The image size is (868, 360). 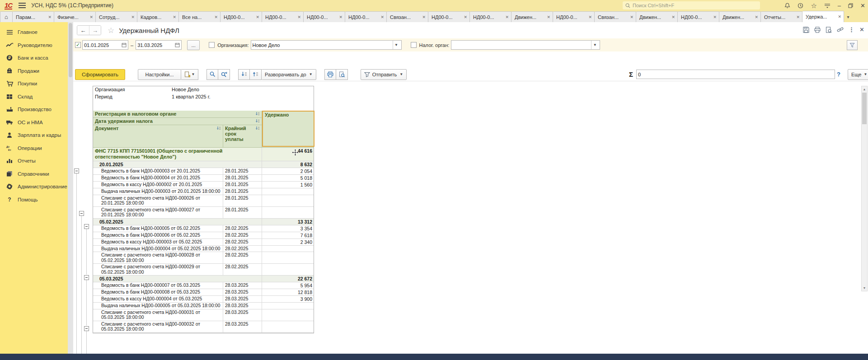 What do you see at coordinates (34, 161) in the screenshot?
I see `sidebar-item-10: Отчеты` at bounding box center [34, 161].